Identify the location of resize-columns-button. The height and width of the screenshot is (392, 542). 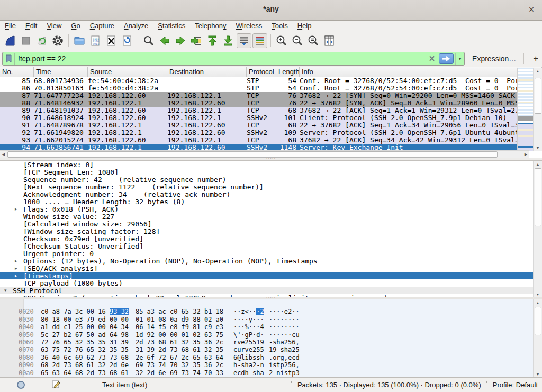
(329, 41).